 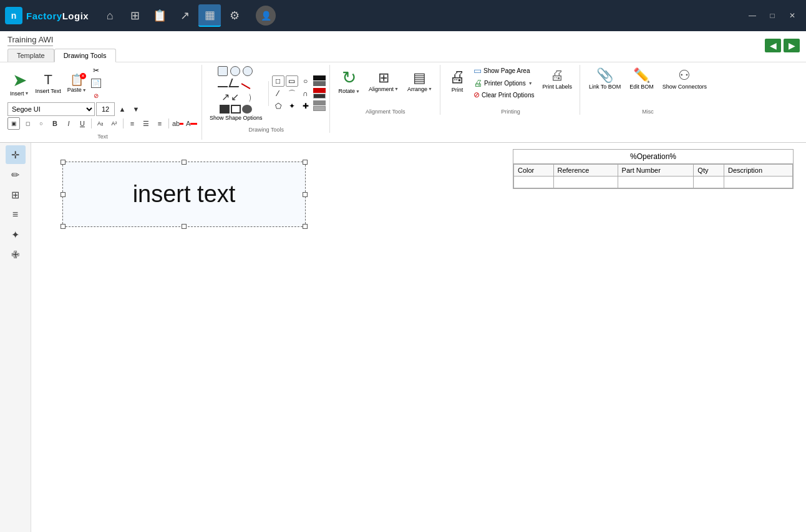 I want to click on line-shape: ⁄, so click(x=278, y=94).